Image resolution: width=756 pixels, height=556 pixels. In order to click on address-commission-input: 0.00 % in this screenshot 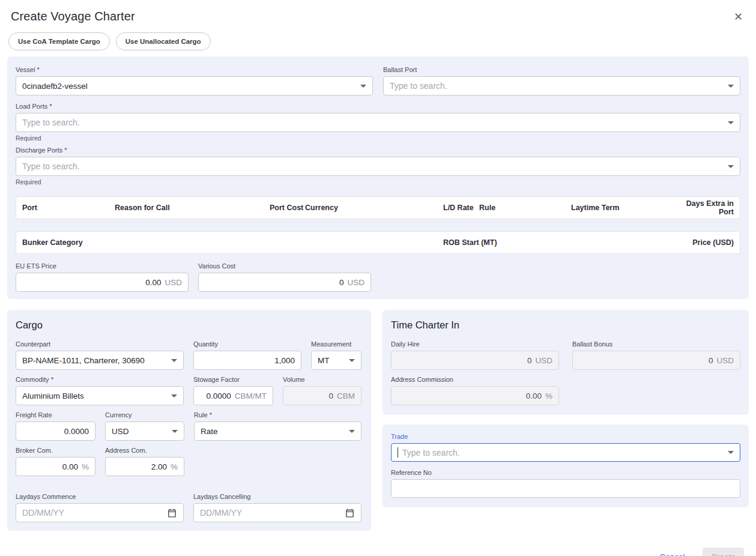, I will do `click(475, 396)`.